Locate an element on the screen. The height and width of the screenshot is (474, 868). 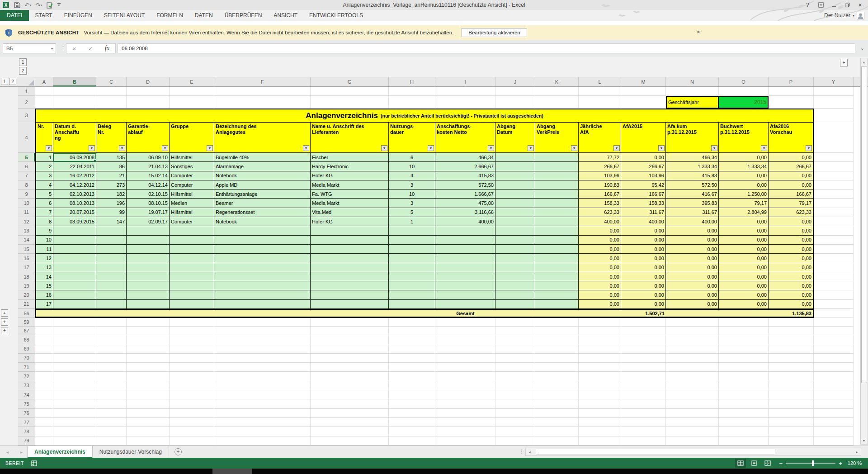
cell-I8: 572,50 is located at coordinates (466, 185).